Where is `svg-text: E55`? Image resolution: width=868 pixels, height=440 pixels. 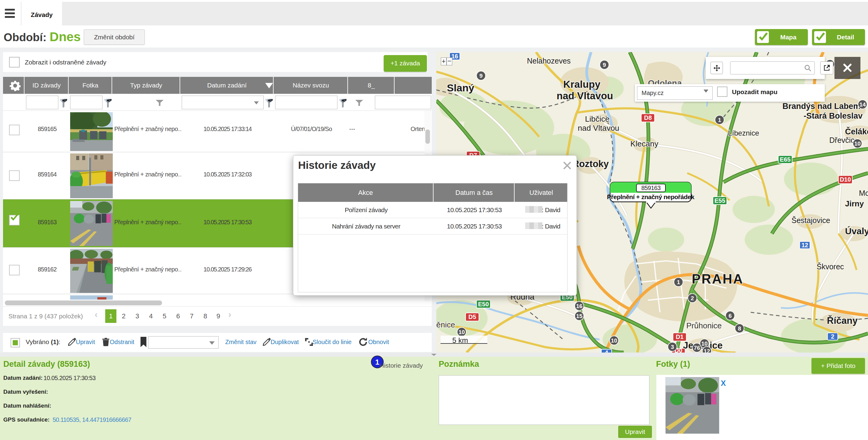
svg-text: E55 is located at coordinates (720, 201).